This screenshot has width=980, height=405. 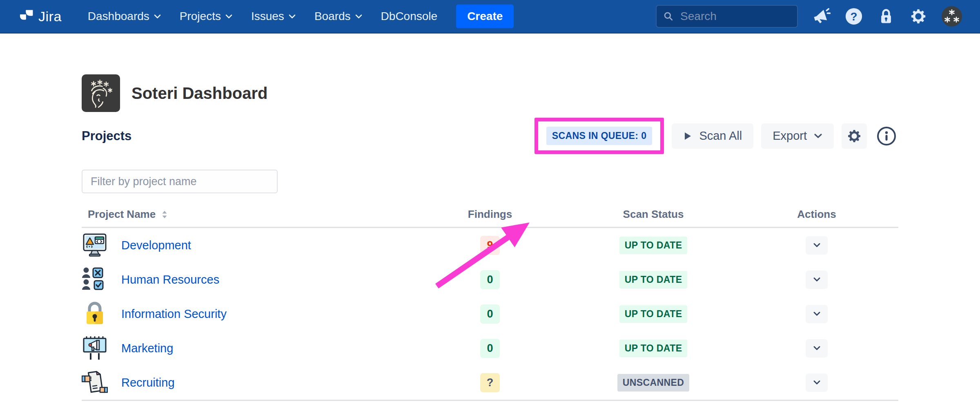 I want to click on user-avatar, so click(x=952, y=16).